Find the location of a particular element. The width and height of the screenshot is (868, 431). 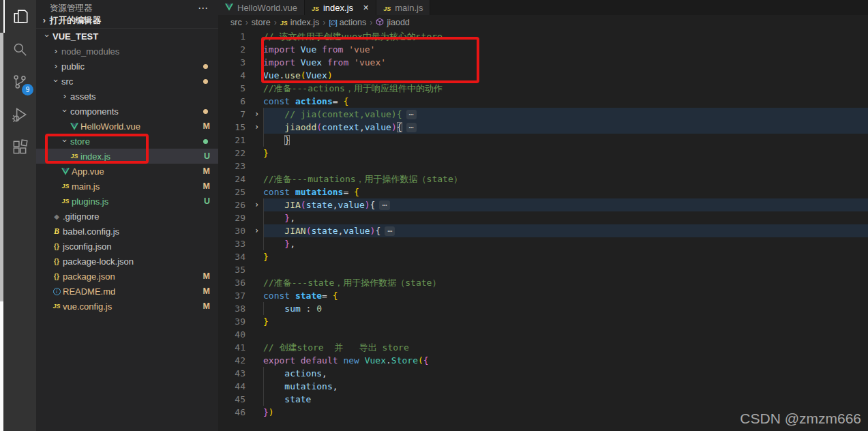

tree-item-package-lock.json: {}package-lock.json is located at coordinates (127, 261).